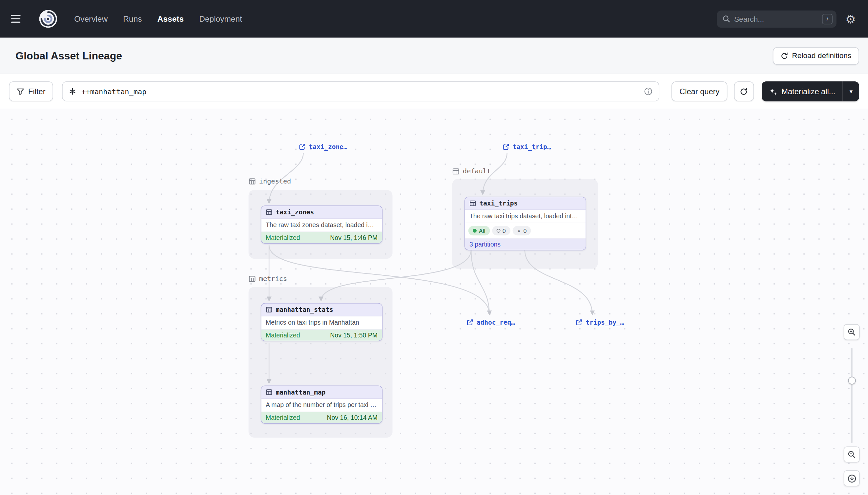 The height and width of the screenshot is (495, 868). I want to click on zoom-out-button, so click(852, 454).